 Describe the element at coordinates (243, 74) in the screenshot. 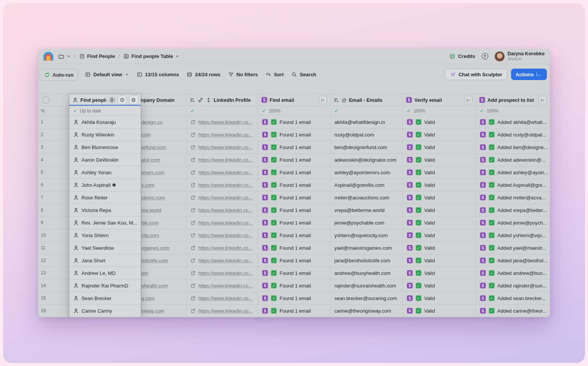

I see `filters-button: No filters` at that location.